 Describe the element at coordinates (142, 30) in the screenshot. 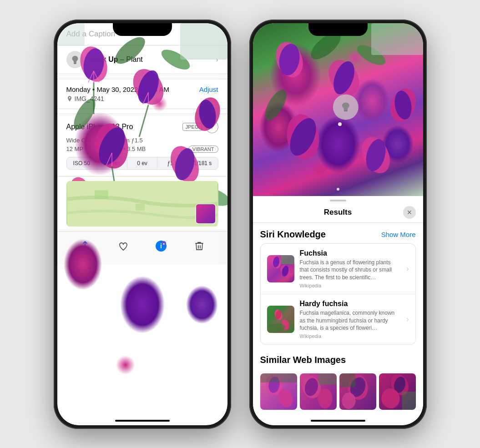

I see `notch` at that location.